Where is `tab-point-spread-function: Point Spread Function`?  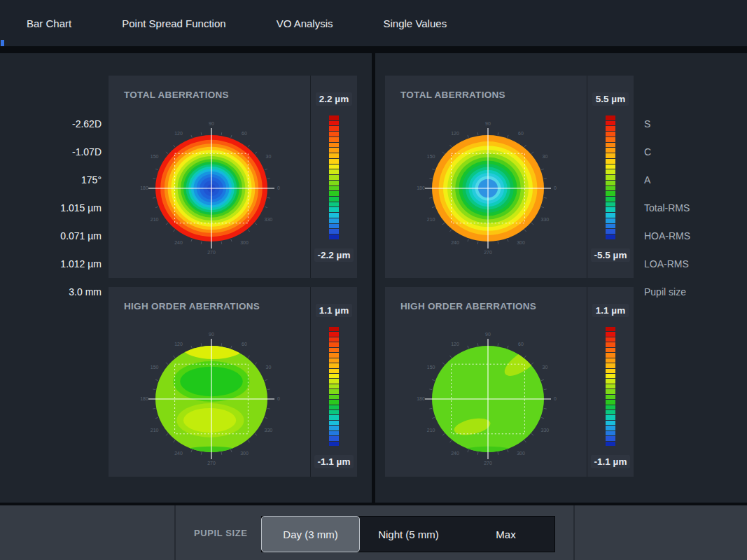
tab-point-spread-function: Point Spread Function is located at coordinates (174, 24).